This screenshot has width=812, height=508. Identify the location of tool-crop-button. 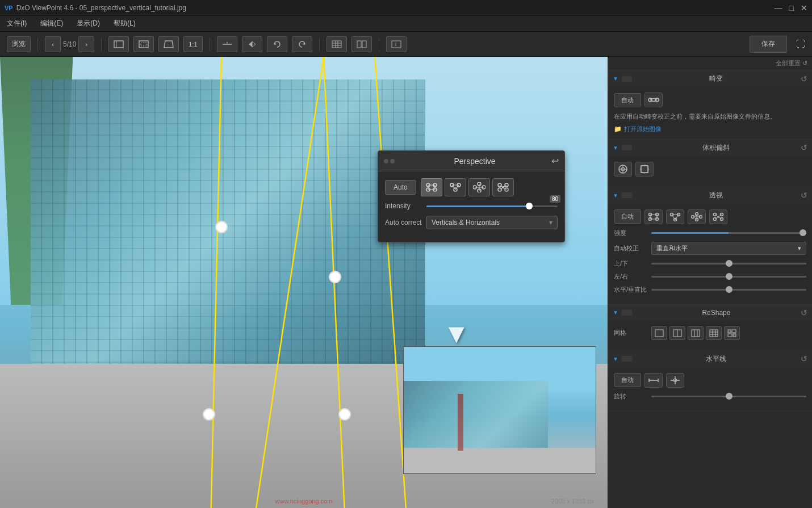
(144, 44).